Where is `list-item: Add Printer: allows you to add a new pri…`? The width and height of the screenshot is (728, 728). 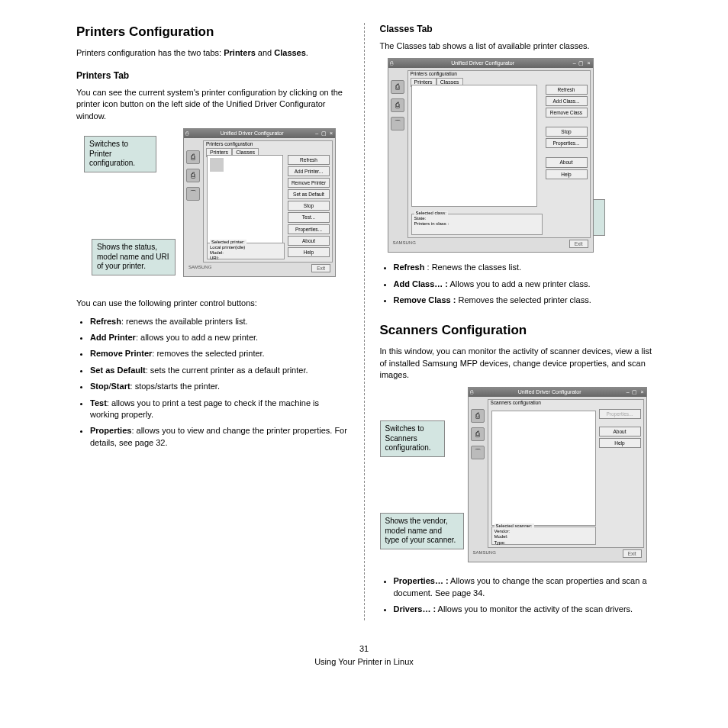 list-item: Add Printer: allows you to add a new pri… is located at coordinates (220, 337).